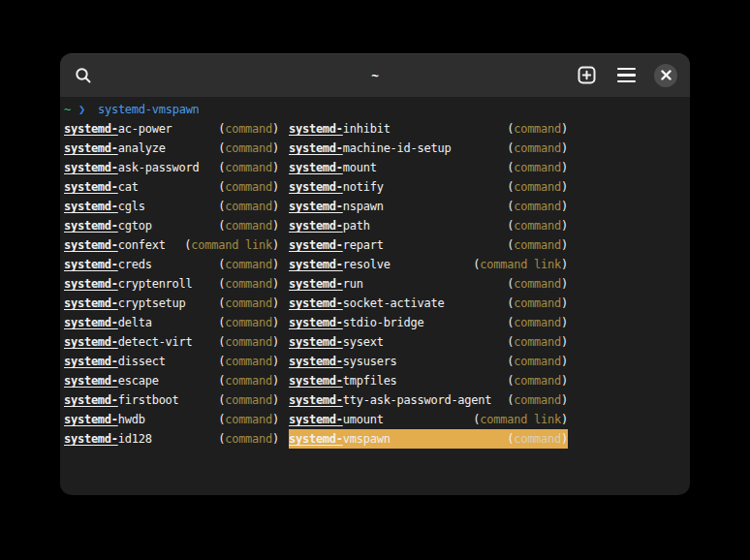 The height and width of the screenshot is (560, 750). Describe the element at coordinates (83, 76) in the screenshot. I see `search-icon` at that location.